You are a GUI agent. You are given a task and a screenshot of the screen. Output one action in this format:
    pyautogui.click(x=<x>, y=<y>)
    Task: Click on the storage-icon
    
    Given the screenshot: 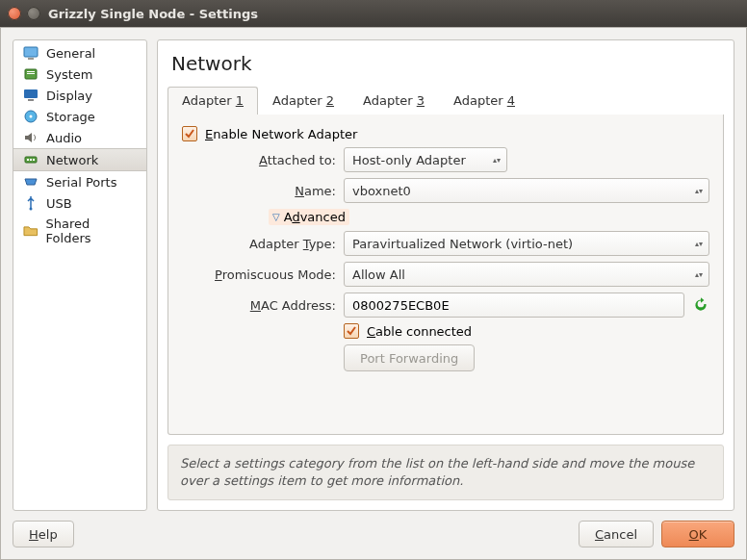 What is the action you would take?
    pyautogui.click(x=31, y=116)
    